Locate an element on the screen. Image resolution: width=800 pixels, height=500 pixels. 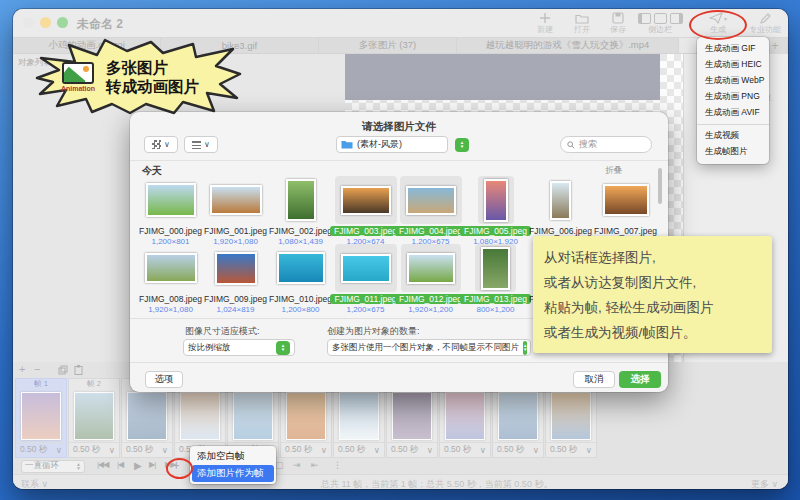
file-item: FJIMG_008.jpeg 1,920×1,080 is located at coordinates (170, 279).